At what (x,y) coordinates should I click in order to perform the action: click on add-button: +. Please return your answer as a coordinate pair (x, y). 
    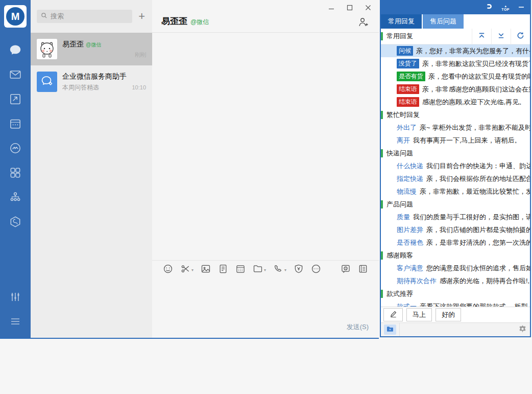
    Looking at the image, I should click on (142, 16).